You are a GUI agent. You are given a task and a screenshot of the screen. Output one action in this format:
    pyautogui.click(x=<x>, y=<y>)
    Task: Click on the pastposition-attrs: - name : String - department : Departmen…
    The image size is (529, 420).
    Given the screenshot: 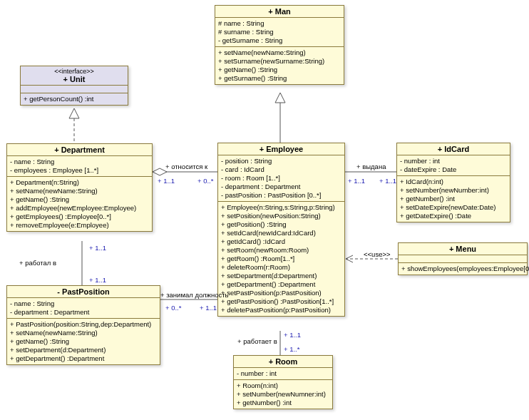 What is the action you would take?
    pyautogui.click(x=83, y=308)
    